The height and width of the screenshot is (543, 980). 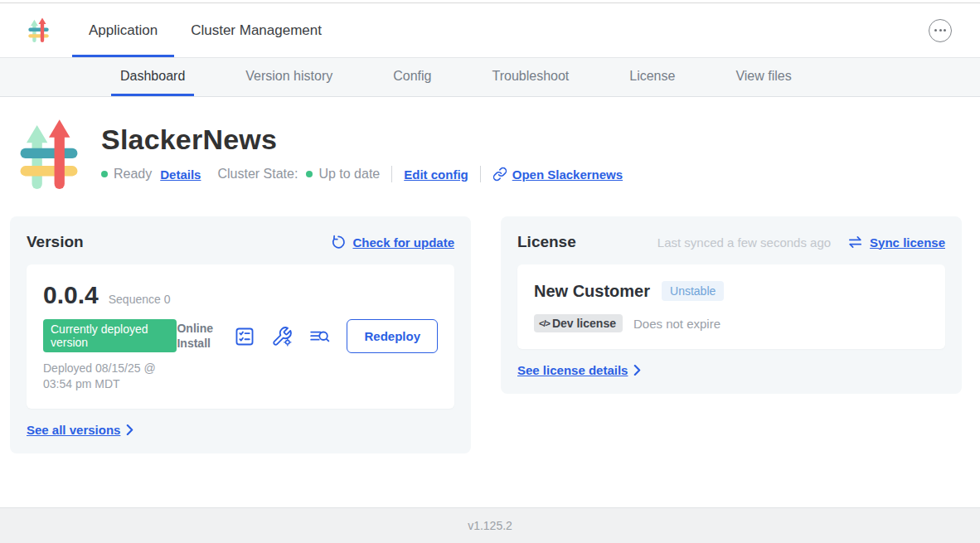 I want to click on status-details-link: Details, so click(x=181, y=174).